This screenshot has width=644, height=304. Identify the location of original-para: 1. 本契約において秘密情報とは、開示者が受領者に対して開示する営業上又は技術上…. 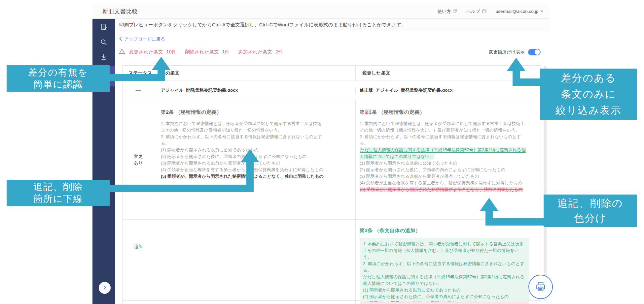
(243, 127).